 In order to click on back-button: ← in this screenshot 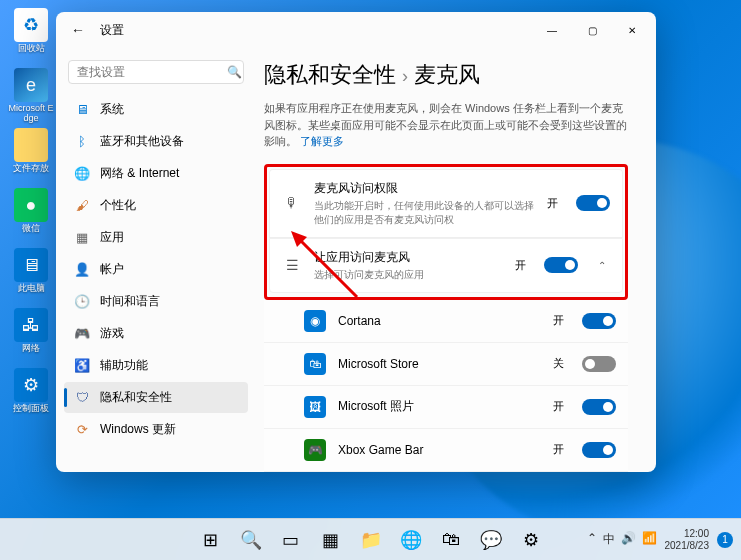, I will do `click(78, 30)`.